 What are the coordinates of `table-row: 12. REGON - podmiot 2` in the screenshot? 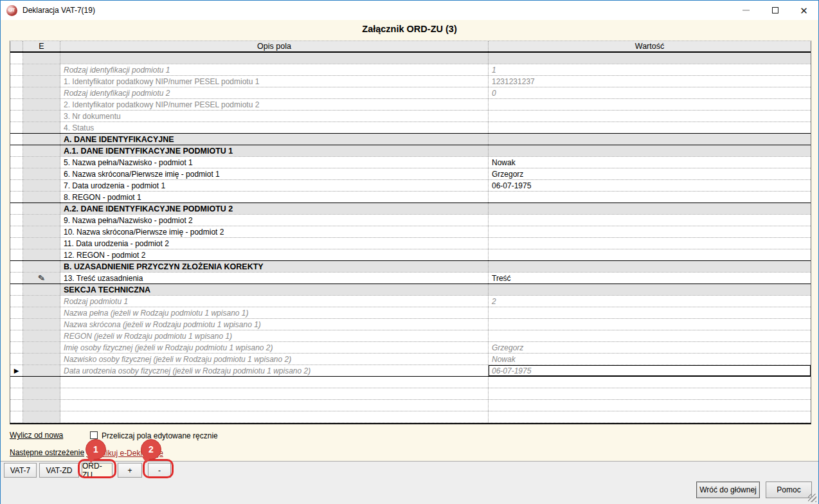 It's located at (410, 255).